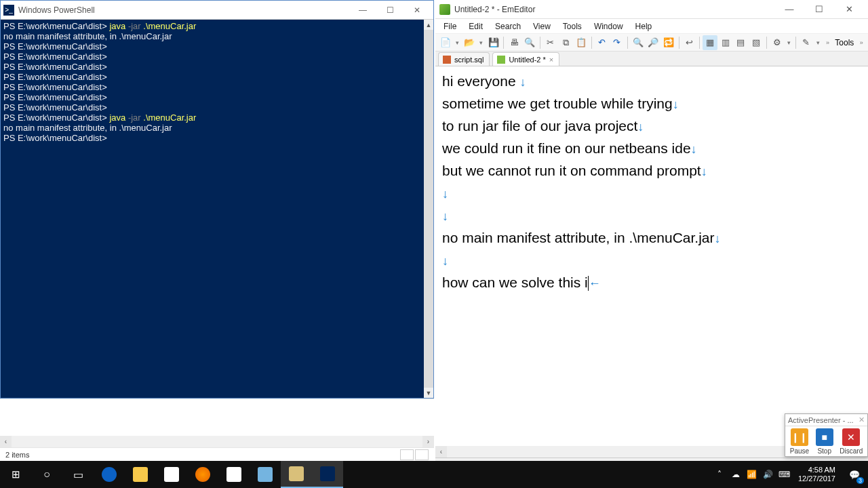 The height and width of the screenshot is (488, 868). I want to click on open-file-icon: 📂, so click(469, 43).